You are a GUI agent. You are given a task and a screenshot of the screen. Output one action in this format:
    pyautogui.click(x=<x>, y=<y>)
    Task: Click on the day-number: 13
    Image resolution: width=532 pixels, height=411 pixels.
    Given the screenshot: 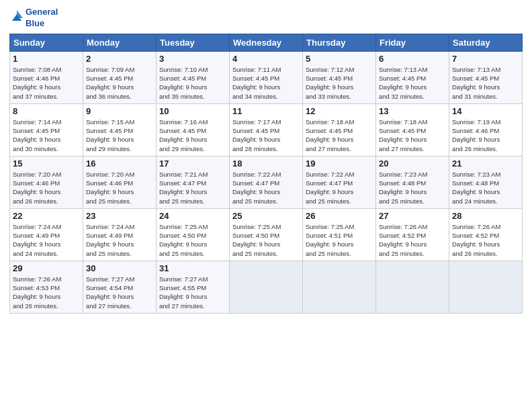 What is the action you would take?
    pyautogui.click(x=412, y=111)
    